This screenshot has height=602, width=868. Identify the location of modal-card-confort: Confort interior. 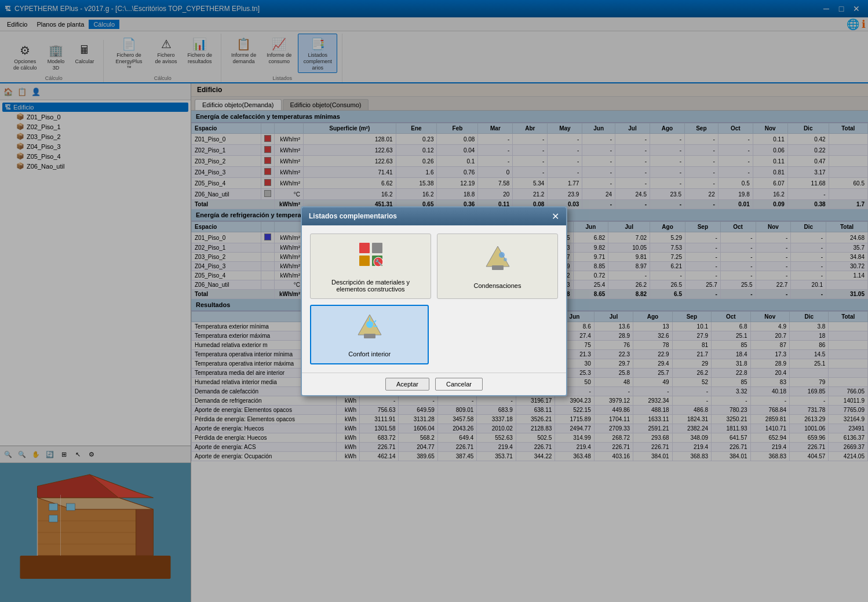
(370, 335).